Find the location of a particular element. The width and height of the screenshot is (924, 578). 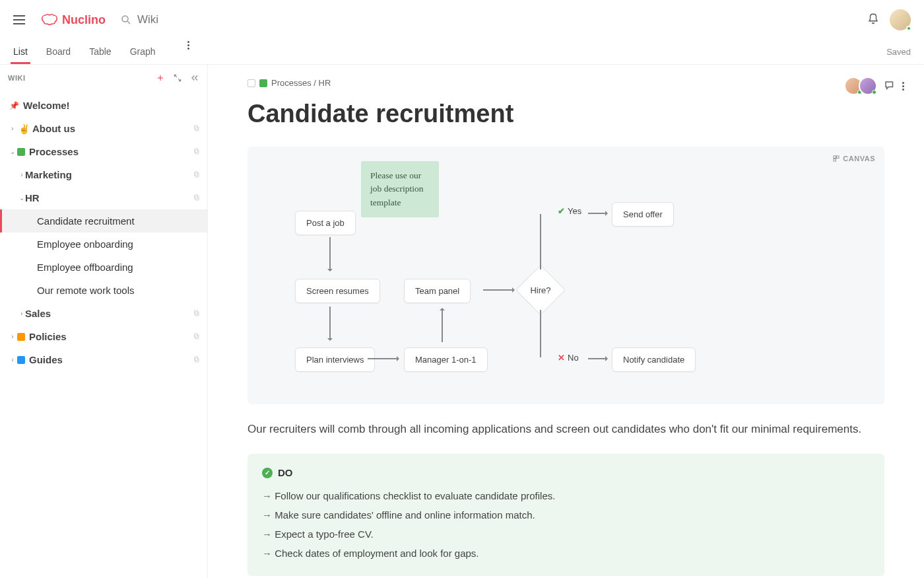

sidebar-heading: WIKI is located at coordinates (82, 78).